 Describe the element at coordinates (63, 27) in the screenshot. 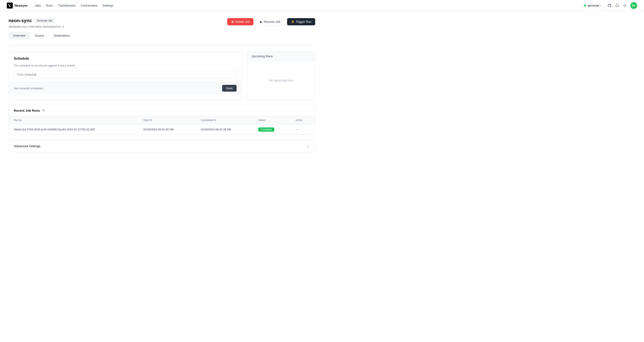

I see `copy-id-button: ⧉` at that location.